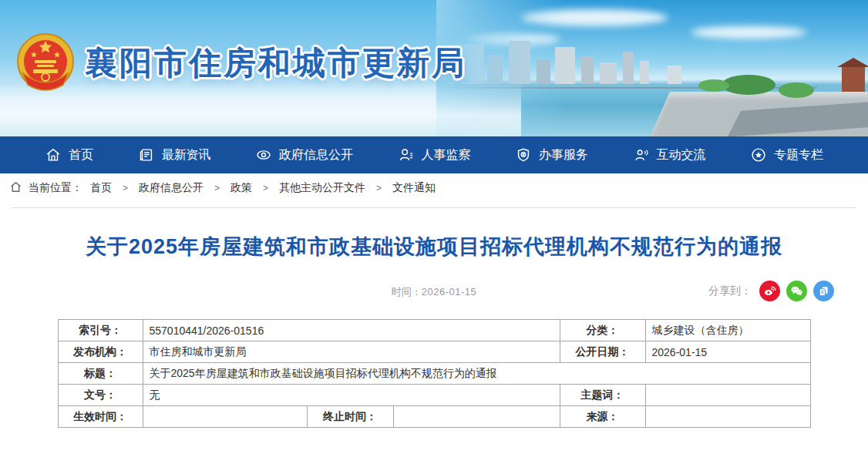 The image size is (868, 454). What do you see at coordinates (728, 352) in the screenshot?
I see `publish-date-value: 2026-01-15` at bounding box center [728, 352].